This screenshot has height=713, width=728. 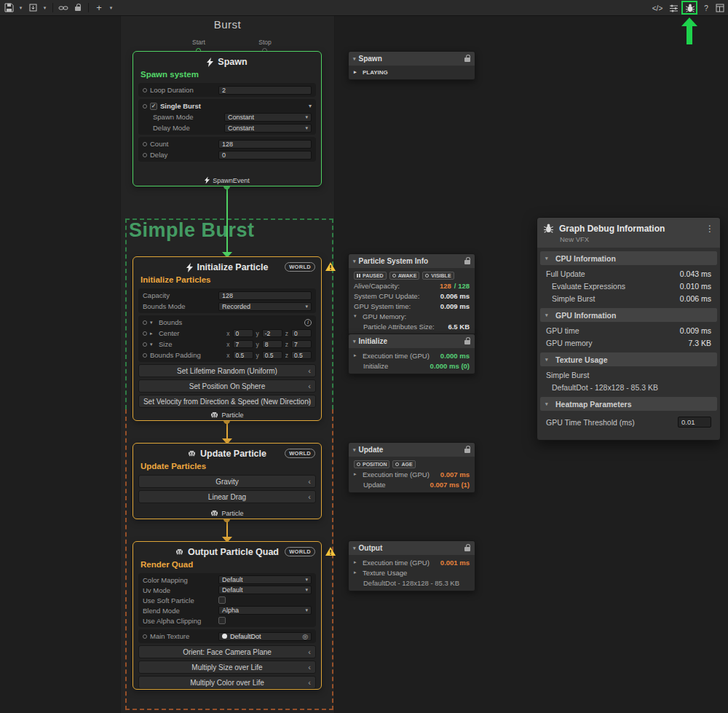 What do you see at coordinates (63, 8) in the screenshot?
I see `link-icon` at bounding box center [63, 8].